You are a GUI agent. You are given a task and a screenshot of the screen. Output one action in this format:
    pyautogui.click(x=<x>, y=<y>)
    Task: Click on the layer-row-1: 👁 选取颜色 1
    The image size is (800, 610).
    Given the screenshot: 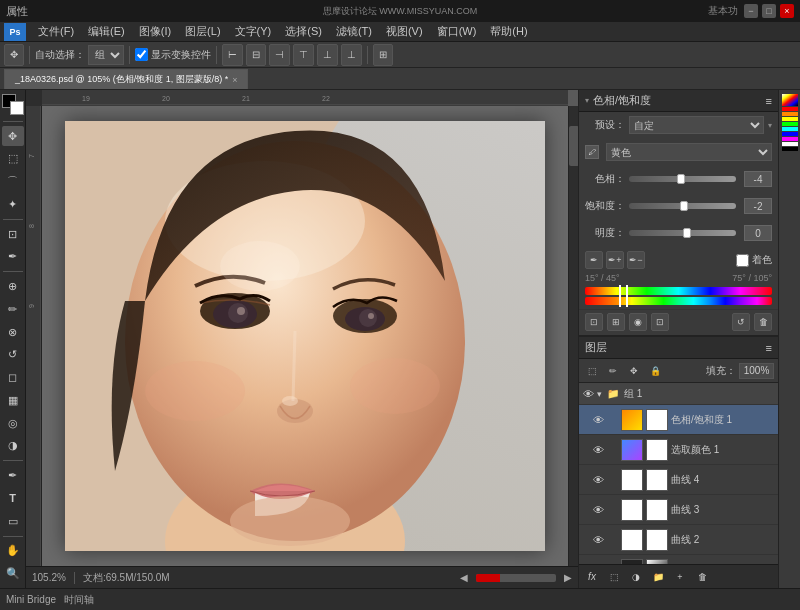 What is the action you would take?
    pyautogui.click(x=678, y=450)
    